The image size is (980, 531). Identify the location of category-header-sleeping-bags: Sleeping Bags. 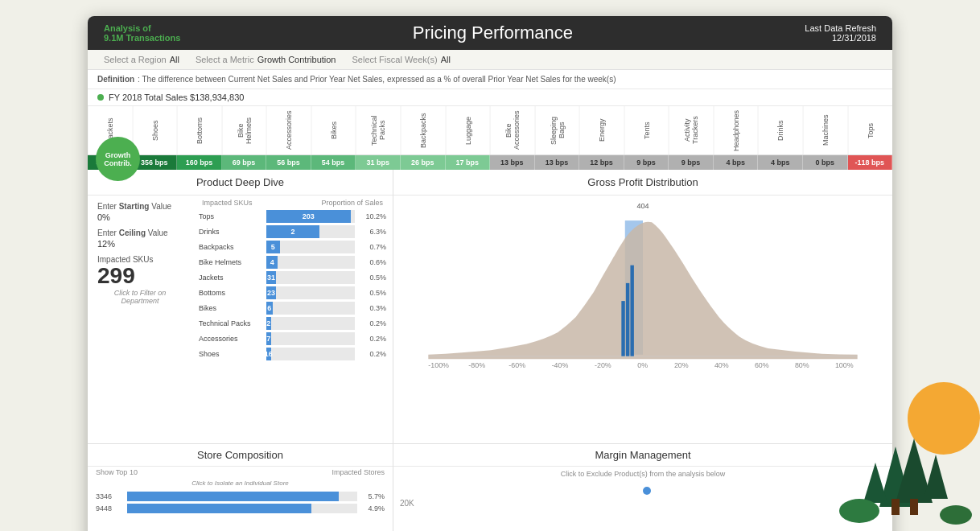
(558, 130).